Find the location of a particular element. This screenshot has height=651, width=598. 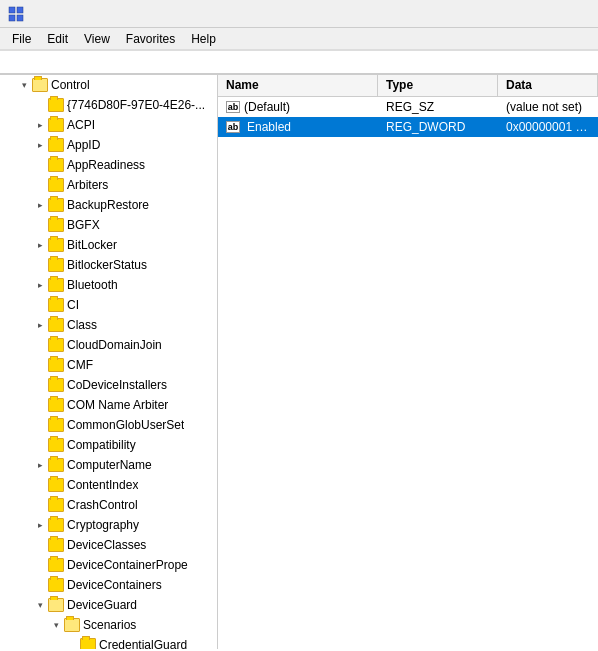

menu-item-view: View is located at coordinates (97, 38).